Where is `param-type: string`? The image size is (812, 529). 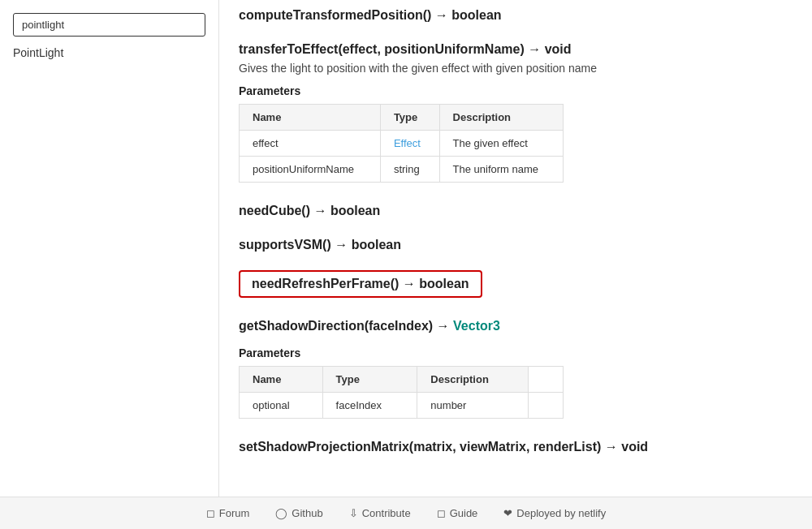 param-type: string is located at coordinates (409, 170).